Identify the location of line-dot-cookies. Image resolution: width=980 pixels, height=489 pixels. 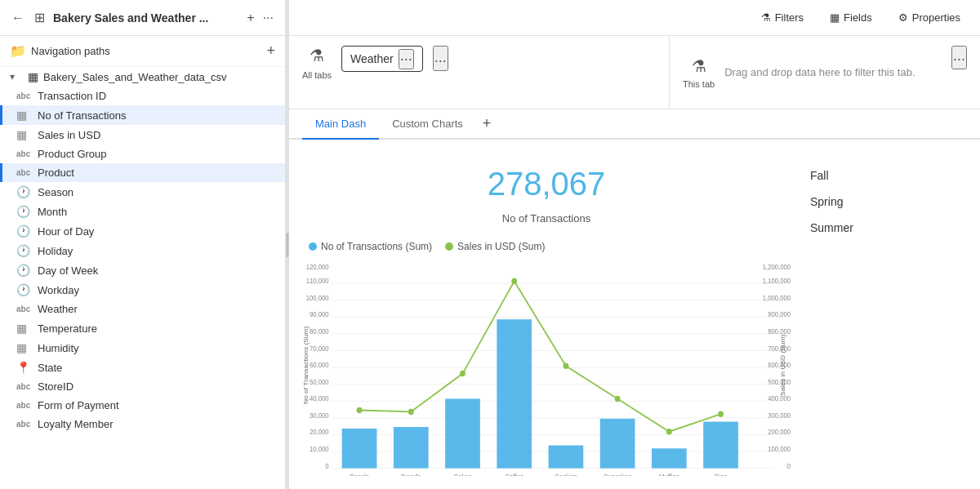
(567, 366).